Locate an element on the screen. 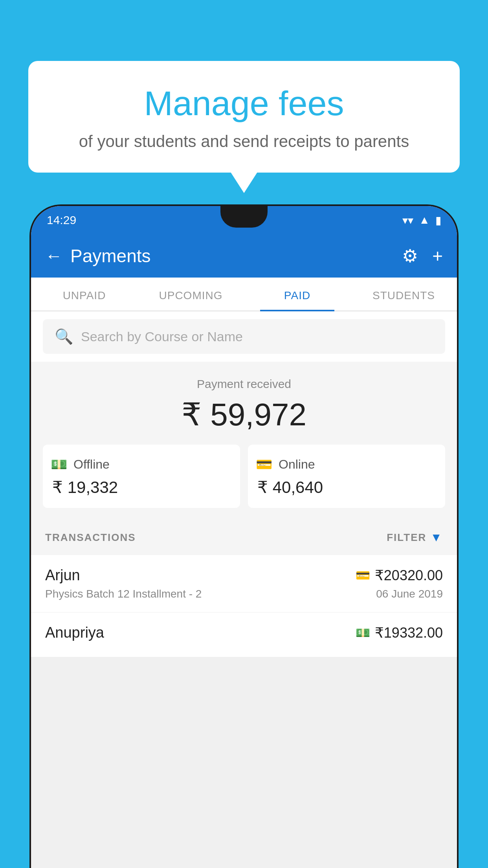  transaction-top: Arjun 💳 ₹20320.00 is located at coordinates (244, 576).